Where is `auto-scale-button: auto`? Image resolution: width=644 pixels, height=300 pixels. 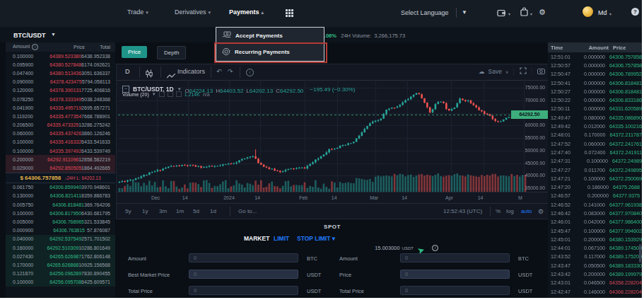 auto-scale-button: auto is located at coordinates (527, 211).